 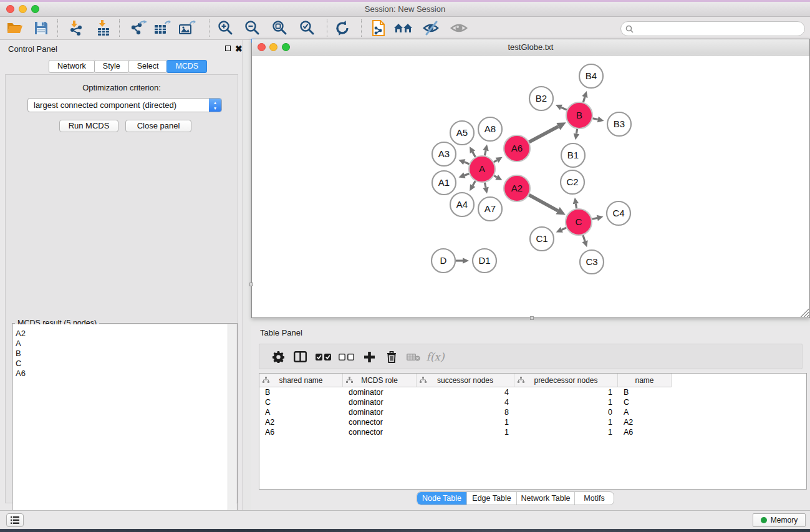 I want to click on node-B3: B3, so click(x=619, y=124).